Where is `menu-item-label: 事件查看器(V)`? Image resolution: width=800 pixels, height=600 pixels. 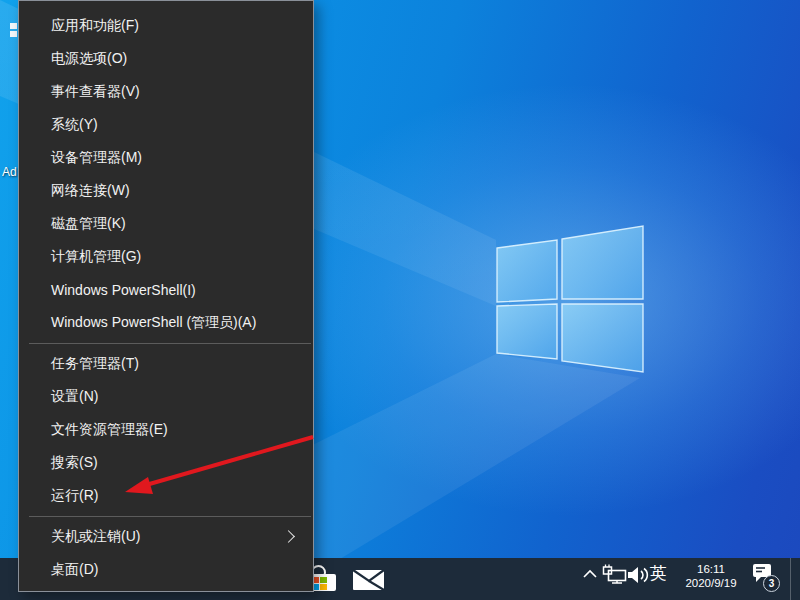
menu-item-label: 事件查看器(V) is located at coordinates (96, 92).